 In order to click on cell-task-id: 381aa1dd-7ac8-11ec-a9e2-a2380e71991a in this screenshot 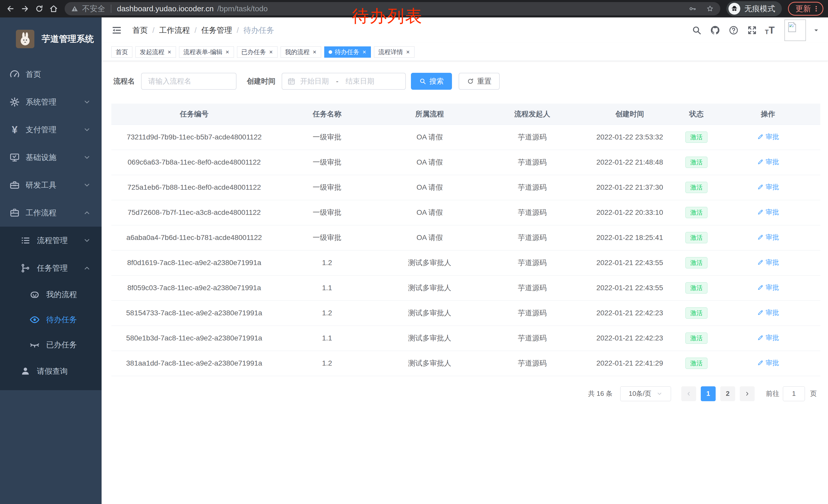, I will do `click(194, 363)`.